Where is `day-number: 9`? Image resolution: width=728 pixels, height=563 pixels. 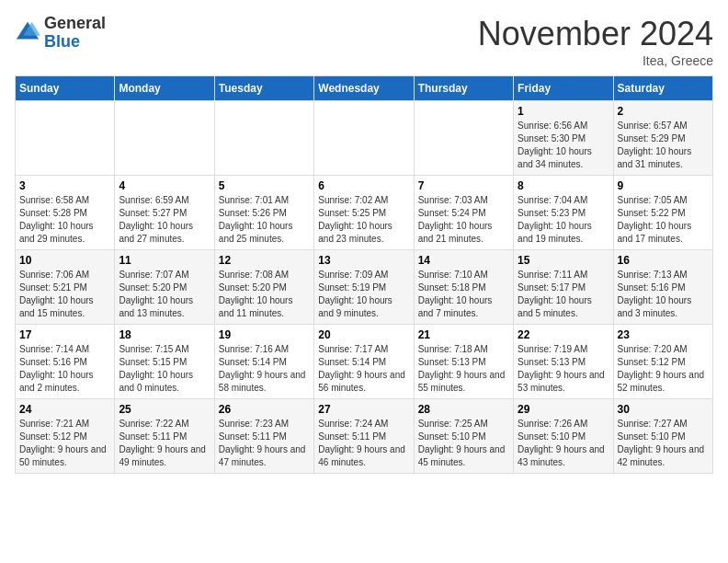
day-number: 9 is located at coordinates (664, 186).